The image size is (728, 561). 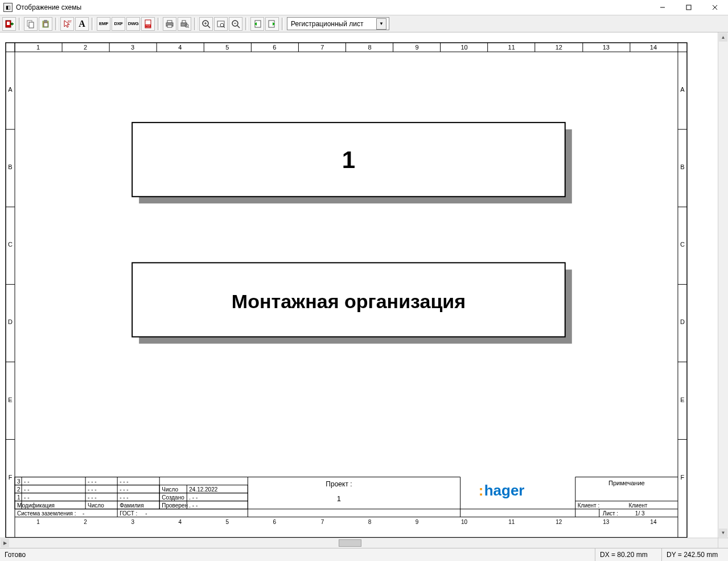 I want to click on svg-text: Монтажная организация, so click(x=348, y=301).